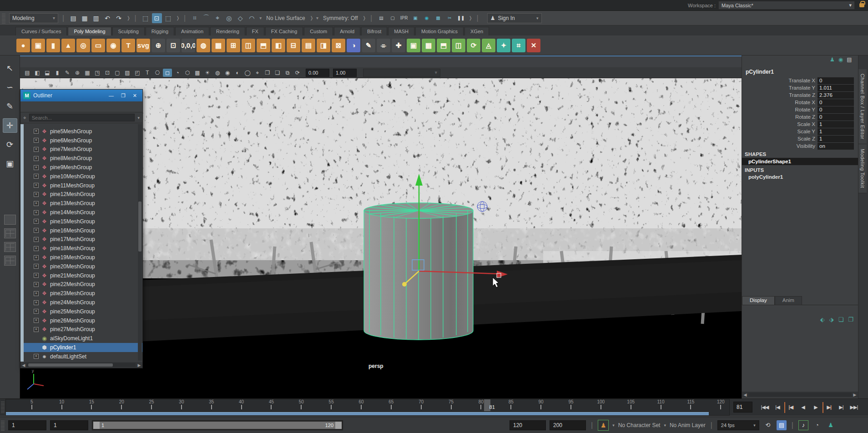 The image size is (868, 433). Describe the element at coordinates (489, 45) in the screenshot. I see `average-vertices-icon: ◬` at that location.